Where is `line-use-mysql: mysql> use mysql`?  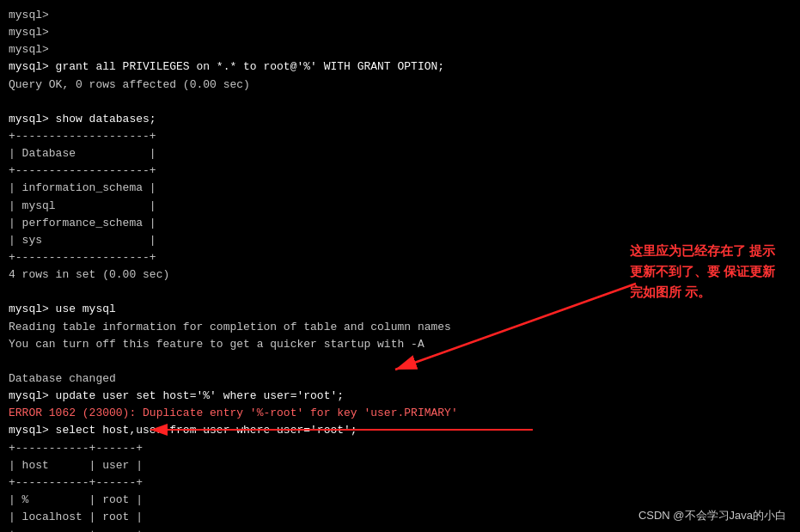 line-use-mysql: mysql> use mysql is located at coordinates (400, 309).